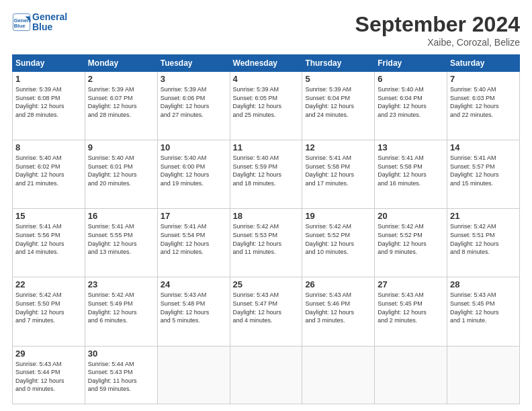 This screenshot has width=532, height=411. What do you see at coordinates (121, 63) in the screenshot?
I see `day-of-week-header: Monday` at bounding box center [121, 63].